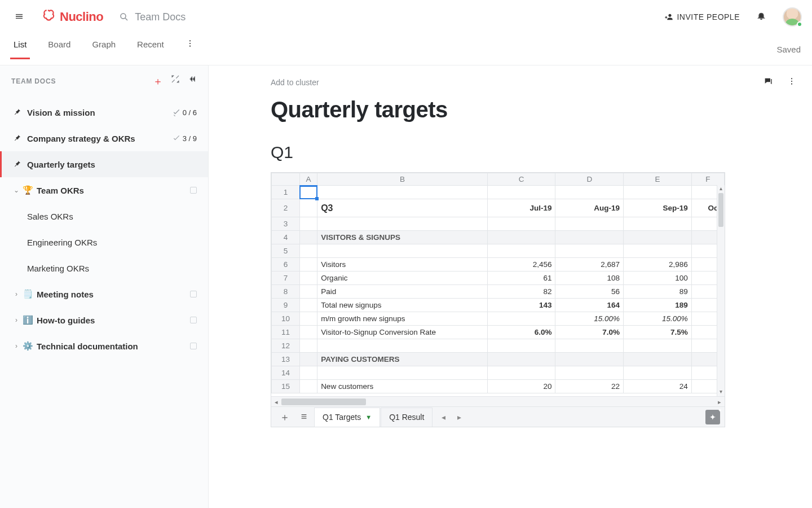  Describe the element at coordinates (800, 24) in the screenshot. I see `presence-indicator` at that location.